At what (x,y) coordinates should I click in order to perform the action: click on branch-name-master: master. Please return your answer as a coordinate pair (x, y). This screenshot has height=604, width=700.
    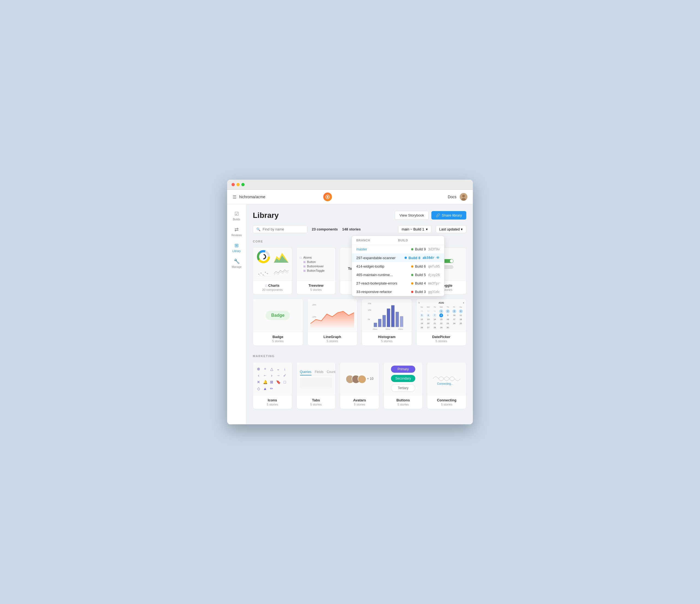
    Looking at the image, I should click on (383, 249).